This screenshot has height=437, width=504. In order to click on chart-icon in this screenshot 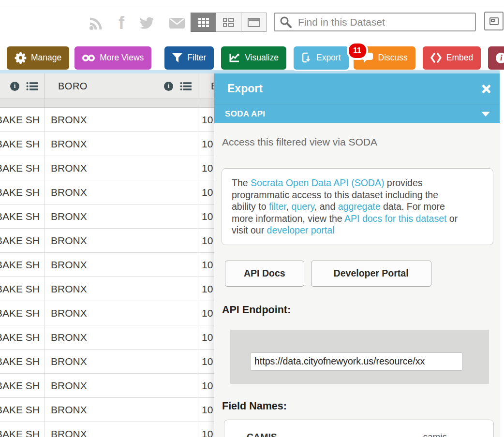, I will do `click(234, 58)`.